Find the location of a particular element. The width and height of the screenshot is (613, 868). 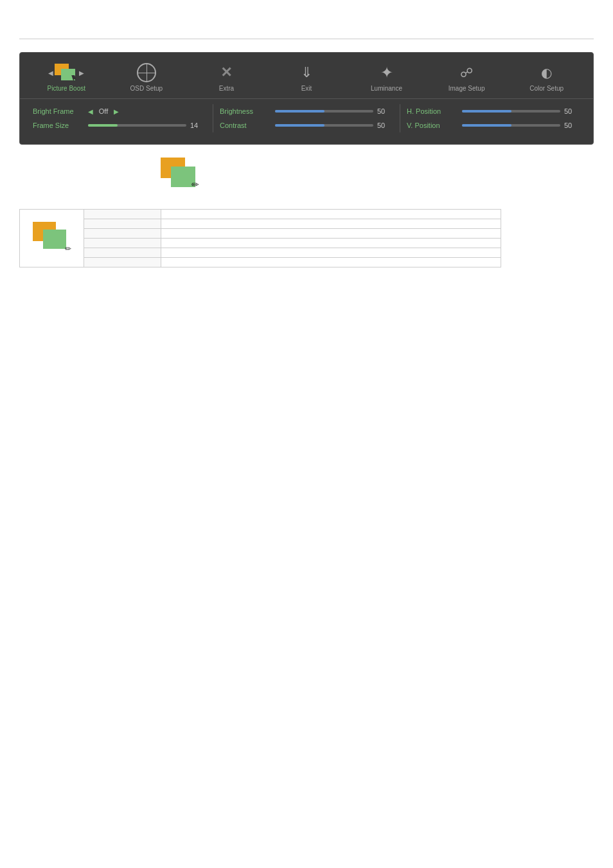

extra-icon: ✕ is located at coordinates (226, 73).